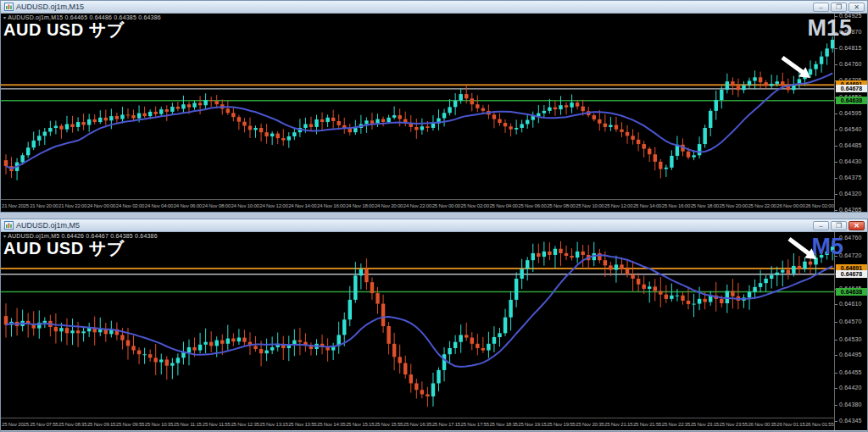 The height and width of the screenshot is (432, 868). Describe the element at coordinates (15, 206) in the screenshot. I see `time-tick-label: 21 Nov 2025` at that location.